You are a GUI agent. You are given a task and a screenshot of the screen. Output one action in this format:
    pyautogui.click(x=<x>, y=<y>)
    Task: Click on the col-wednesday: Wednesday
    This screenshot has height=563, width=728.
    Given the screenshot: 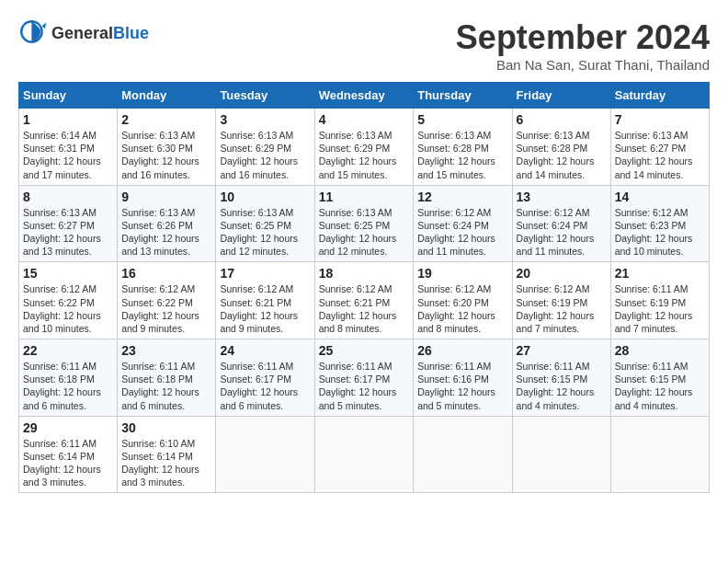 What is the action you would take?
    pyautogui.click(x=364, y=96)
    